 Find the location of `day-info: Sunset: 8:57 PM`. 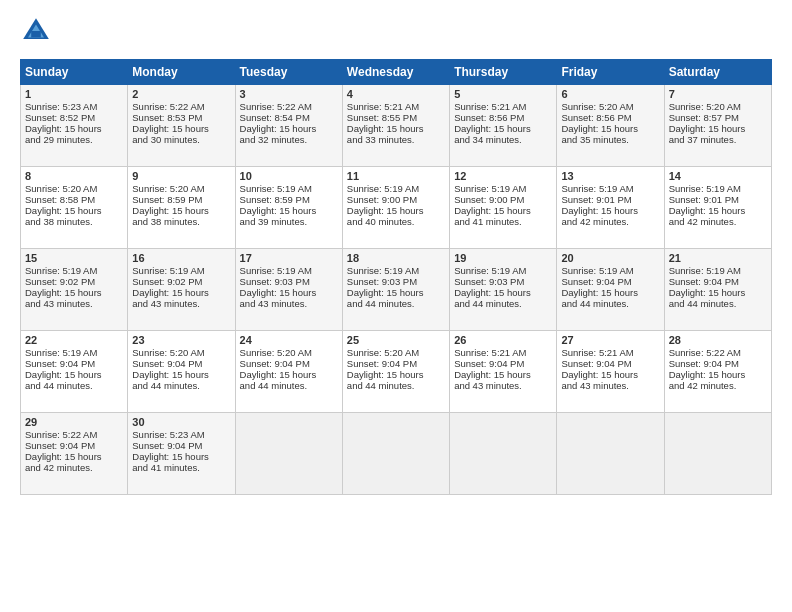

day-info: Sunset: 8:57 PM is located at coordinates (718, 118).